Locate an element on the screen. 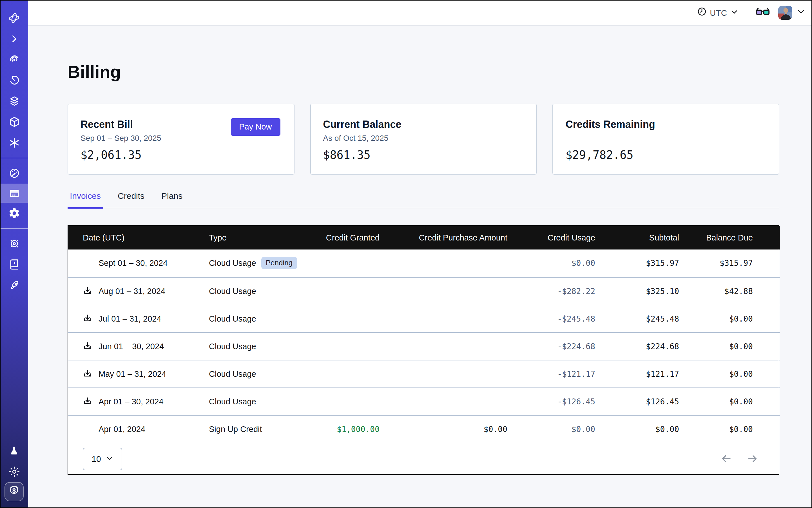 The image size is (812, 508). clock-icon is located at coordinates (701, 13).